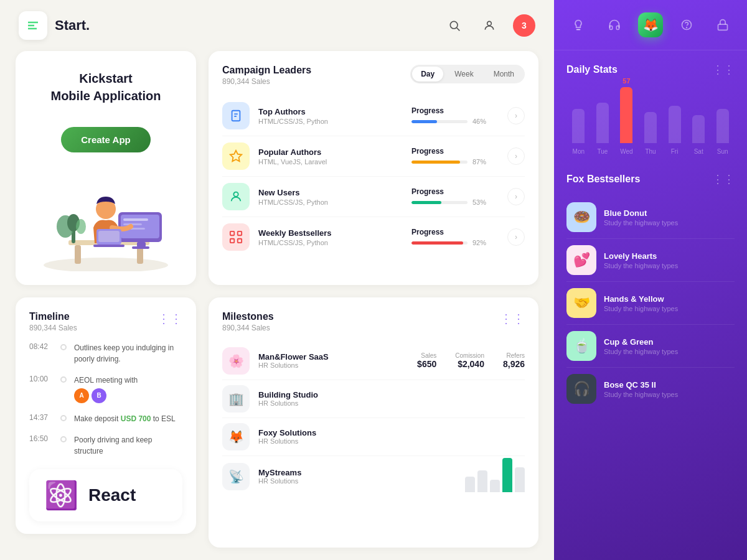 This screenshot has width=747, height=560. Describe the element at coordinates (651, 389) in the screenshot. I see `bestseller-item: 🎧 Bose QC 35 II Study the highway types` at that location.